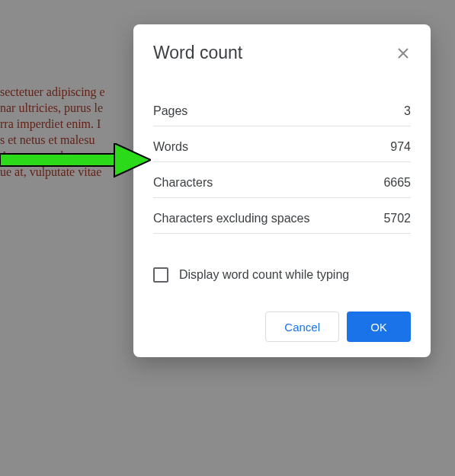 This screenshot has width=455, height=476. Describe the element at coordinates (282, 216) in the screenshot. I see `characters-no-spaces-row: Characters excluding spaces 5702` at that location.